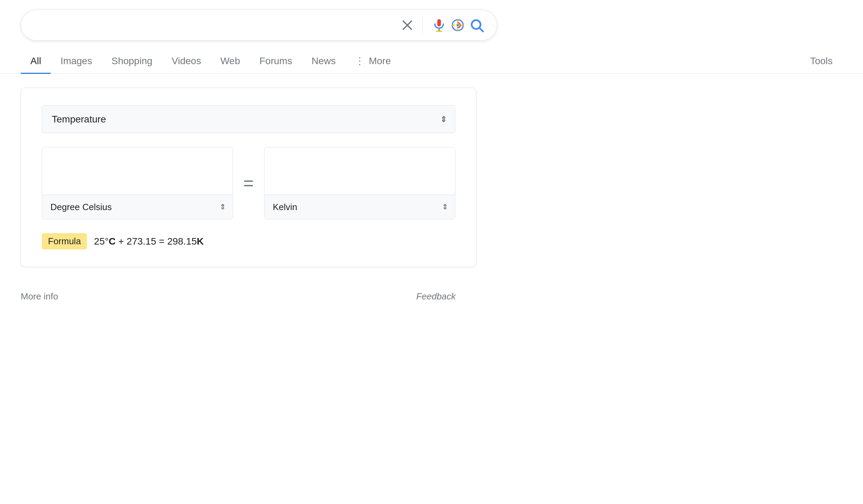 The image size is (863, 504). I want to click on tab-all: All, so click(36, 61).